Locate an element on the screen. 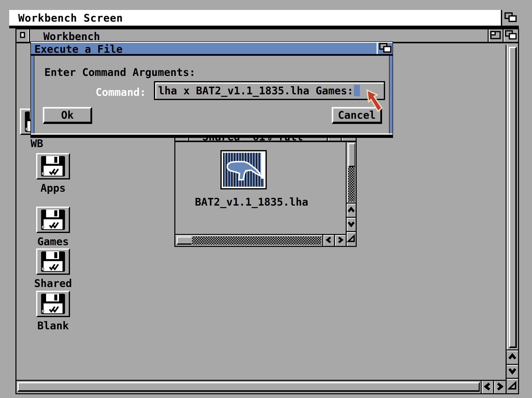  close-icon is located at coordinates (23, 36).